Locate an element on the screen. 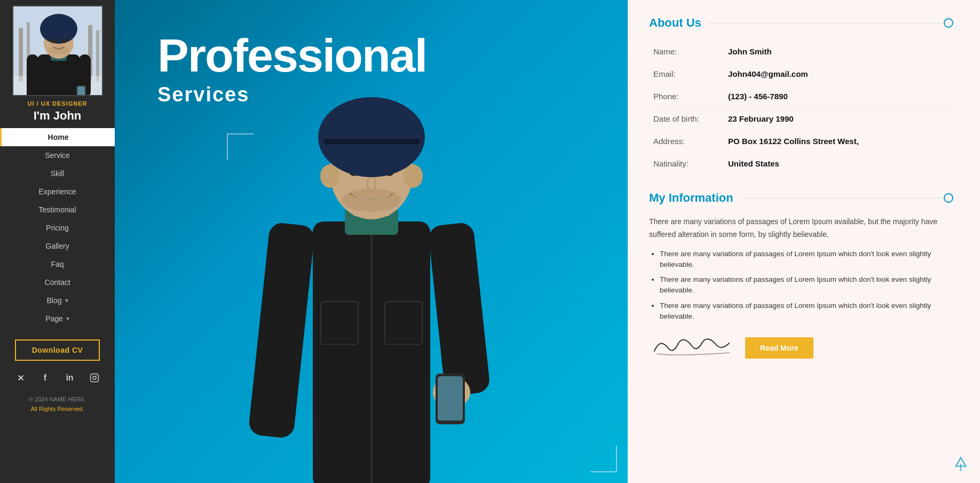  value-name: John Smith is located at coordinates (839, 52).